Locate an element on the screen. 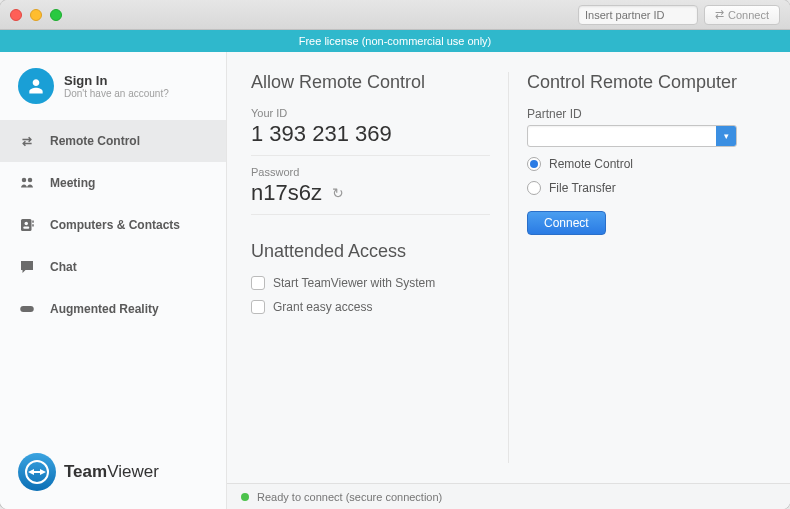 The width and height of the screenshot is (790, 509). traffic-lights is located at coordinates (36, 15).